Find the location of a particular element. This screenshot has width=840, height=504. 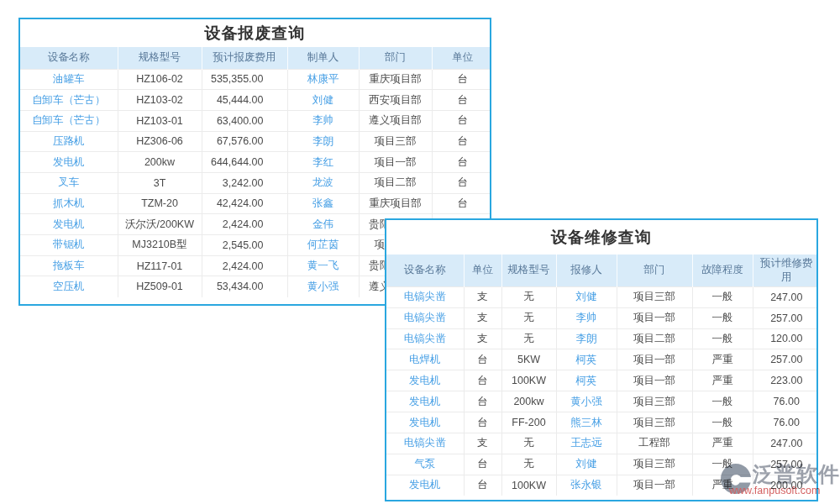

table-row: 电镐尖凿支无刘健项目三部一般247.00 is located at coordinates (602, 297).